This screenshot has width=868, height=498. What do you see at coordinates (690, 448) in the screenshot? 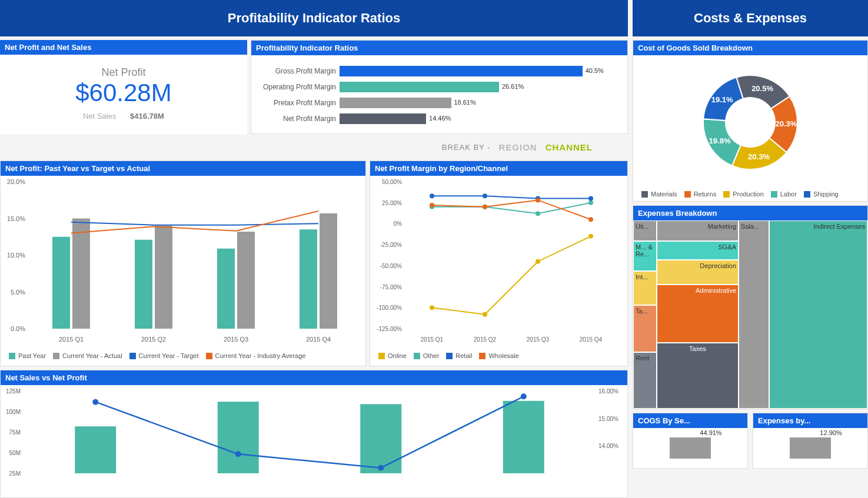
I see `chart-mini-cogs: 44.91%` at bounding box center [690, 448].